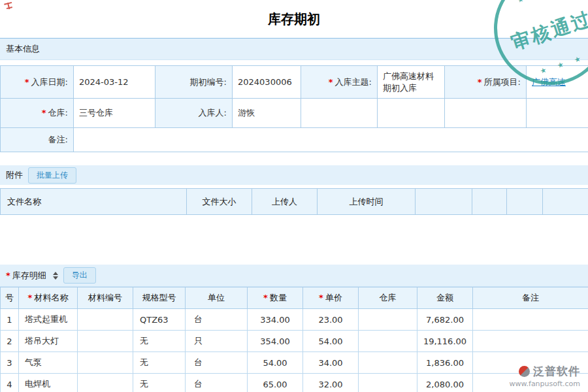  What do you see at coordinates (159, 320) in the screenshot?
I see `cell-spec-model: QTZ63` at bounding box center [159, 320].